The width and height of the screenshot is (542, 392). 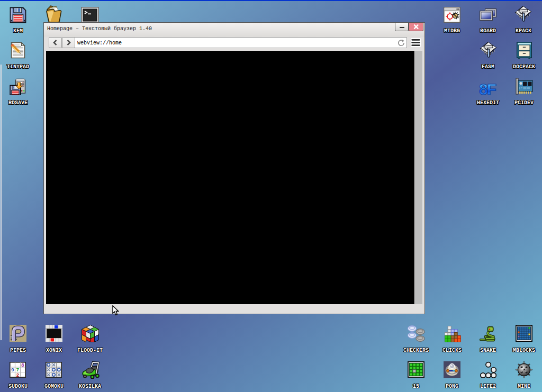 What do you see at coordinates (18, 375) in the screenshot?
I see `svg-text: 2` at bounding box center [18, 375].